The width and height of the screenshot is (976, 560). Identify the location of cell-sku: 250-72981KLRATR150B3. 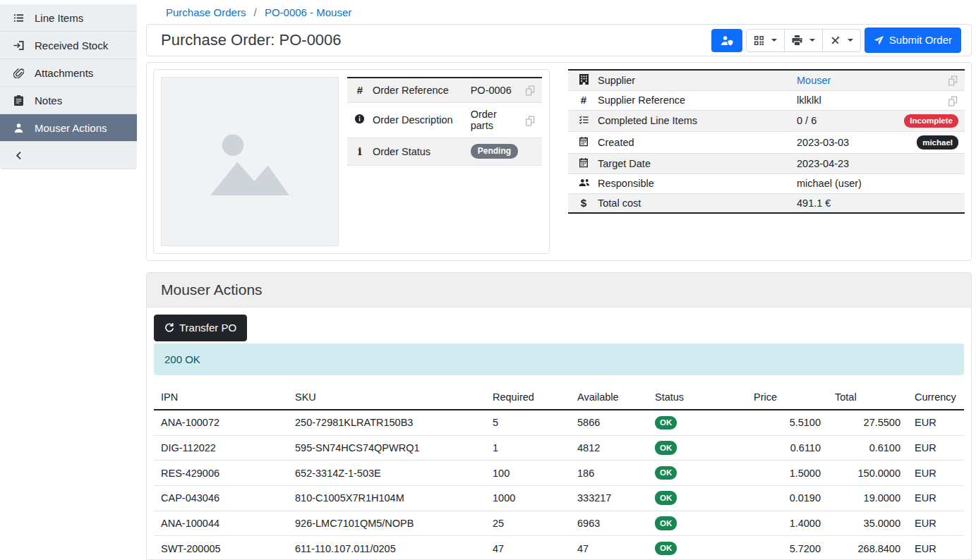
(387, 422).